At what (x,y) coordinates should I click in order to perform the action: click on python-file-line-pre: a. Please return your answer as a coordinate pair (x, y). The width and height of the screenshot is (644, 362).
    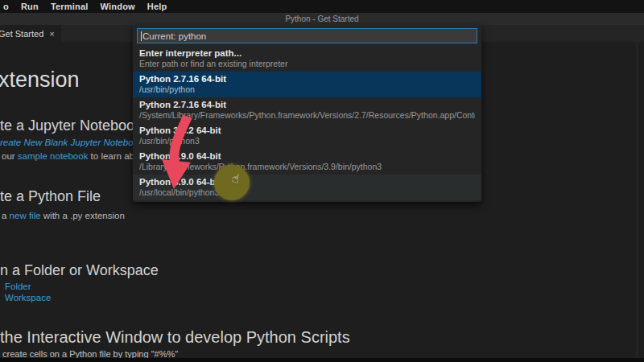
    Looking at the image, I should click on (6, 216).